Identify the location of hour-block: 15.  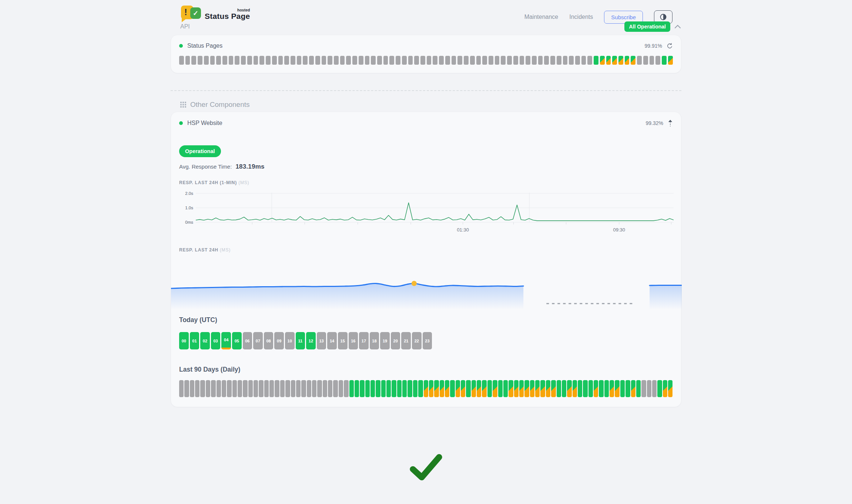
(343, 341).